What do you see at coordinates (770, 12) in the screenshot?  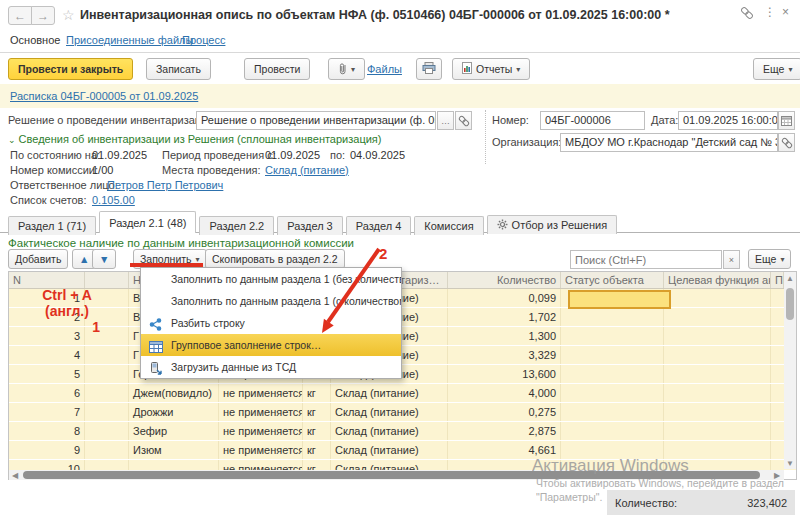 I see `more-menu-icon: ⋮` at bounding box center [770, 12].